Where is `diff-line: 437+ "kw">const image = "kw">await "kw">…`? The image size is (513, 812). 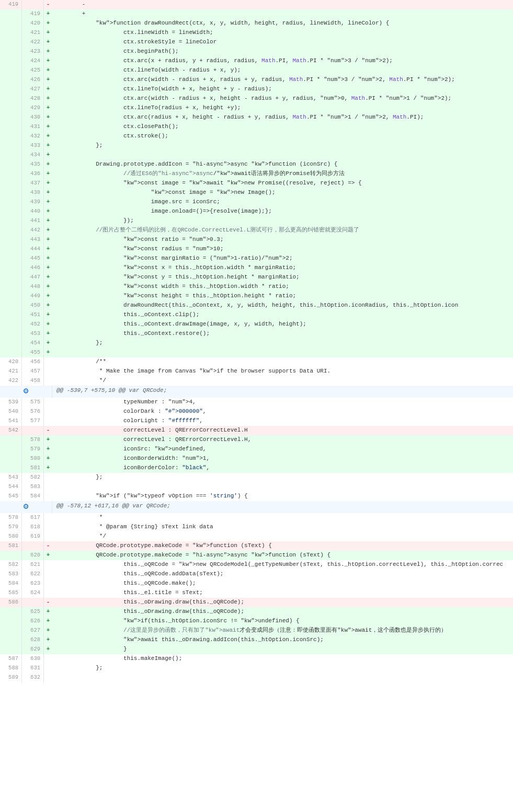
diff-line: 437+ "kw">const image = "kw">await "kw">… is located at coordinates (256, 183).